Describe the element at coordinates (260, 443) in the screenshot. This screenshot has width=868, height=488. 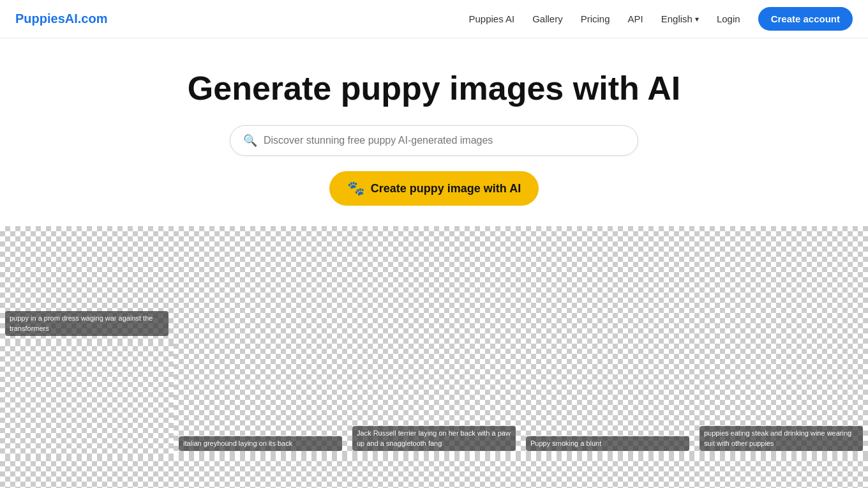
I see `image-caption: italian greyhound laying on its back` at that location.